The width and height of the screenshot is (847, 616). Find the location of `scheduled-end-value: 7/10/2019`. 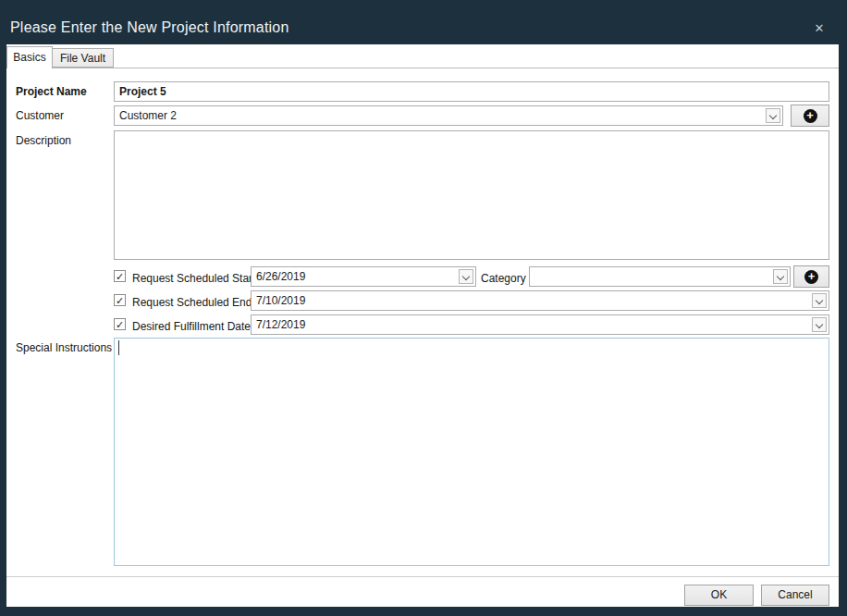

scheduled-end-value: 7/10/2019 is located at coordinates (533, 301).